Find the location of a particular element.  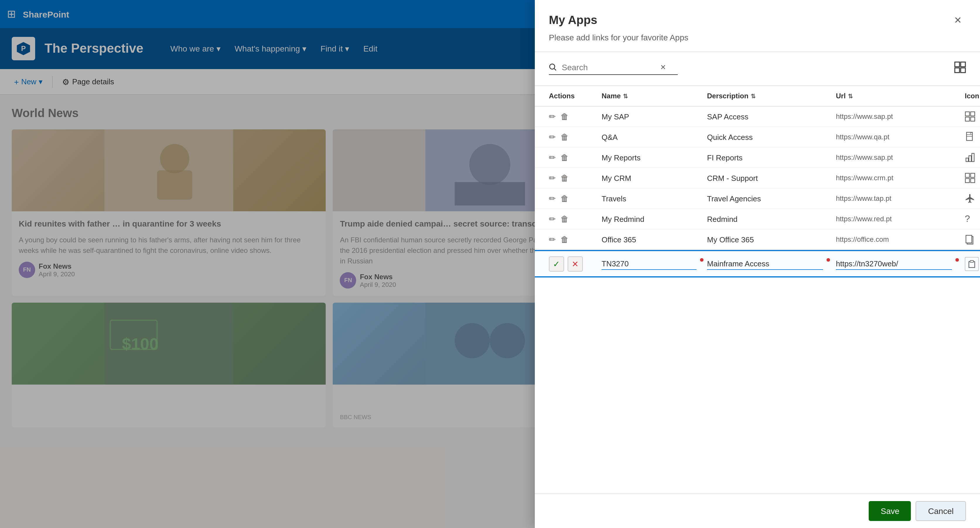

panel-footer: Save Cancel is located at coordinates (757, 511).